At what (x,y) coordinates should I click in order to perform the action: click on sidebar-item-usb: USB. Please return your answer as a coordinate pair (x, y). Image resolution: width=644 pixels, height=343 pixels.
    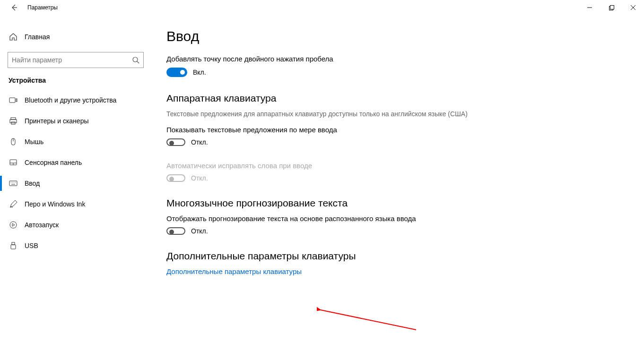
    Looking at the image, I should click on (76, 246).